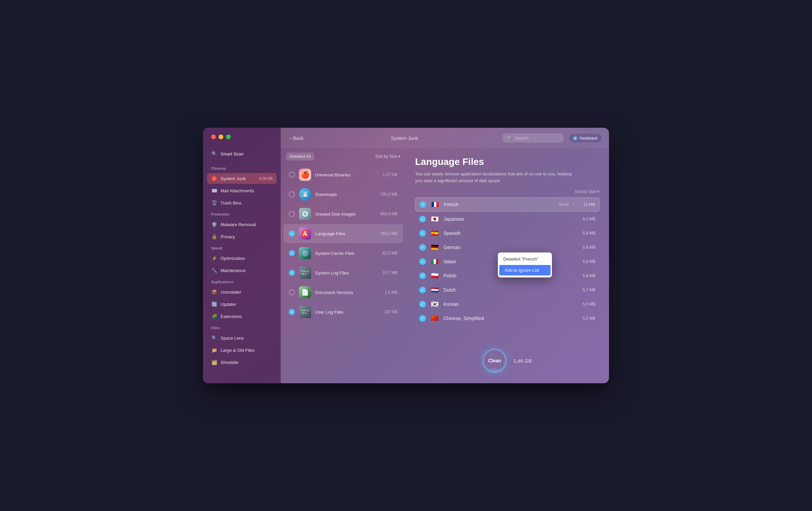  I want to click on item-name-universal-binaries: Universal Binaries, so click(347, 175).